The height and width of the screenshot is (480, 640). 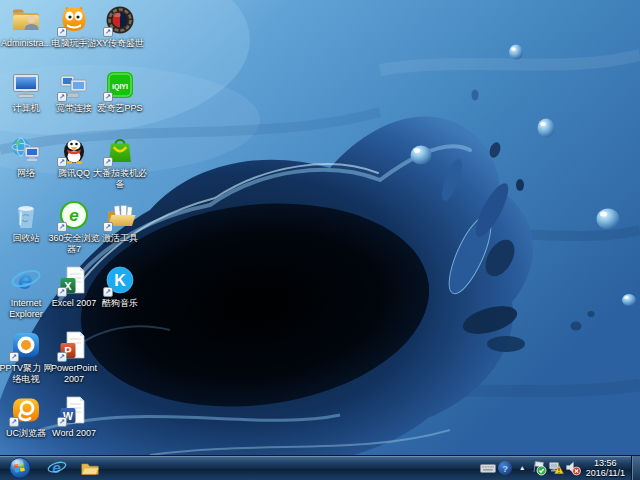 I want to click on action-center-ok-icon, so click(x=540, y=468).